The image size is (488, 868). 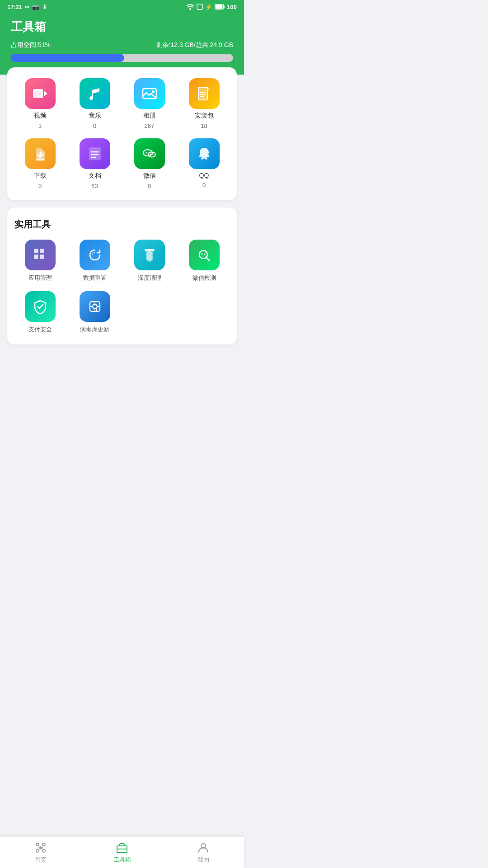 I want to click on apk-count: 18, so click(x=204, y=126).